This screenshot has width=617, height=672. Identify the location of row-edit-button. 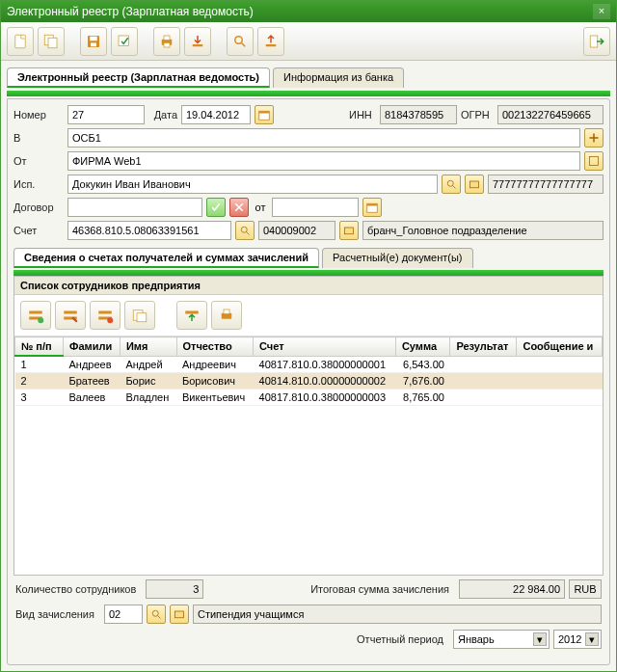
(70, 315).